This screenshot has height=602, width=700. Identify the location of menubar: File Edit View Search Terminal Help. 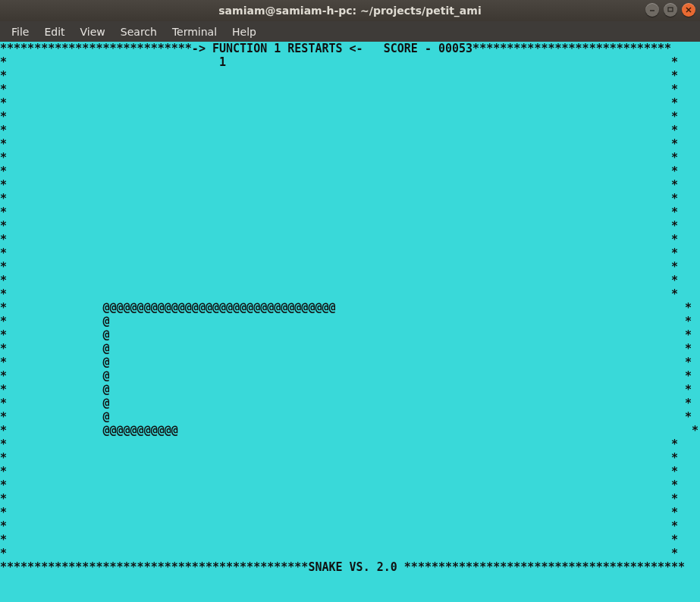
(350, 32).